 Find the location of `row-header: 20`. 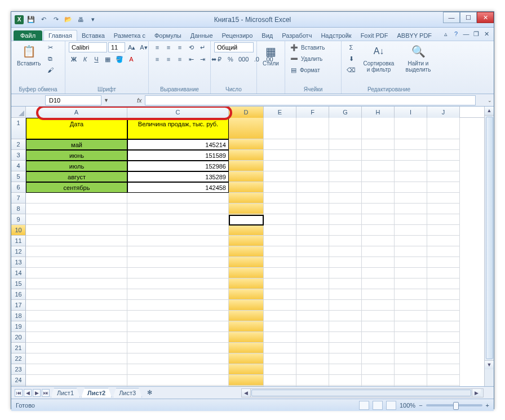

row-header: 20 is located at coordinates (19, 337).